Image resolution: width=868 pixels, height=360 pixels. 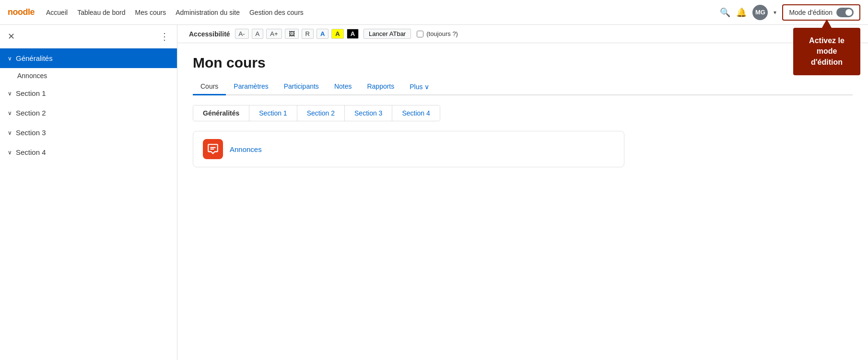 What do you see at coordinates (31, 152) in the screenshot?
I see `sidebar-section4-label: Section 4` at bounding box center [31, 152].